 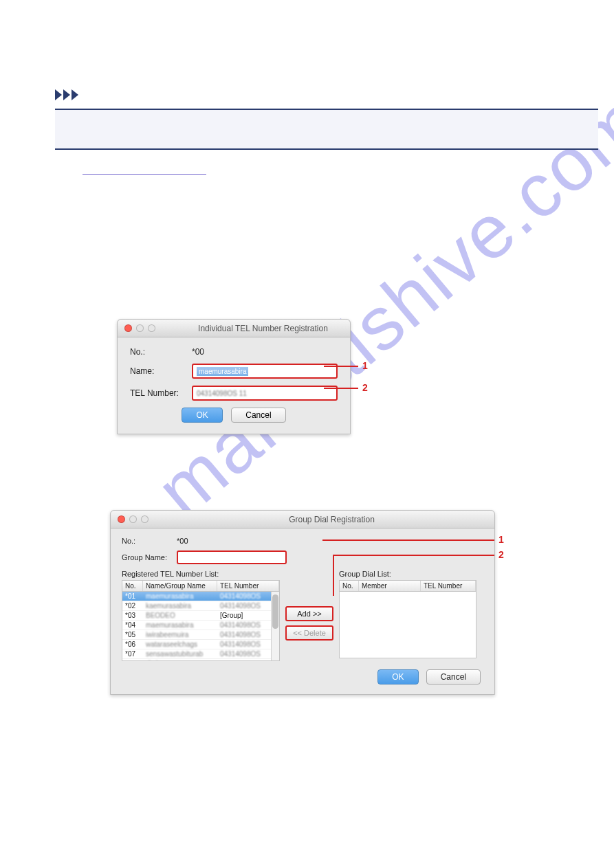 I want to click on d2-callout-2: 2, so click(x=501, y=555).